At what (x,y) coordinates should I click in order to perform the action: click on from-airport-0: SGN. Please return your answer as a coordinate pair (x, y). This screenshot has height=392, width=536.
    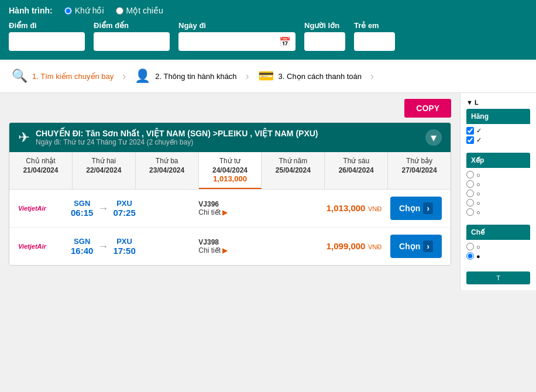
    Looking at the image, I should click on (82, 204).